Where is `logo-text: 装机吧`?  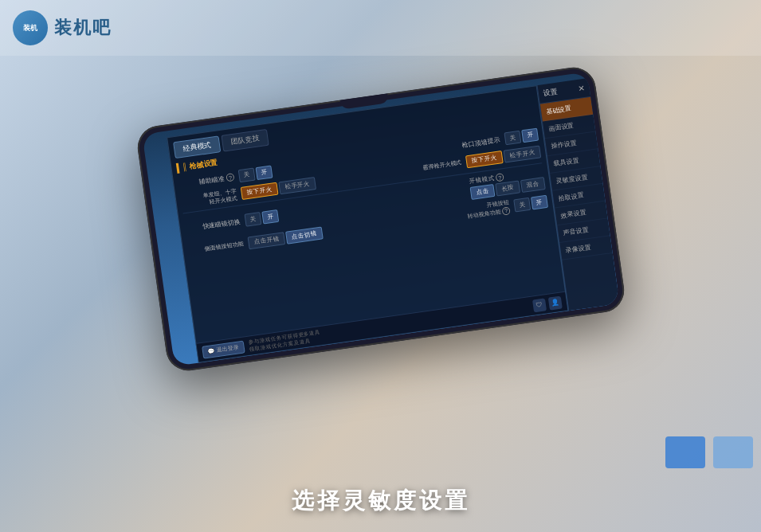 logo-text: 装机吧 is located at coordinates (83, 28).